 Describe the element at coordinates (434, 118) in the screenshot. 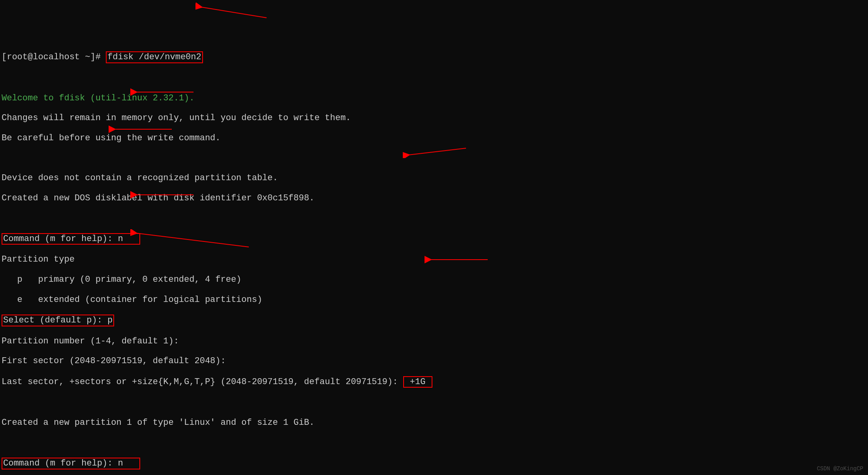

I see `changes-line: Changes will remain in memory only, unti…` at that location.